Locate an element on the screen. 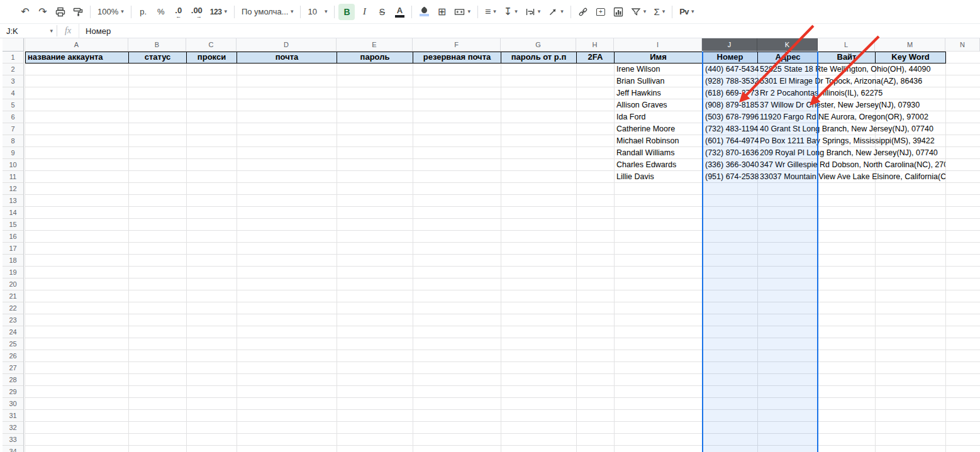  header-cell-G1: пароль от р.п is located at coordinates (539, 58).